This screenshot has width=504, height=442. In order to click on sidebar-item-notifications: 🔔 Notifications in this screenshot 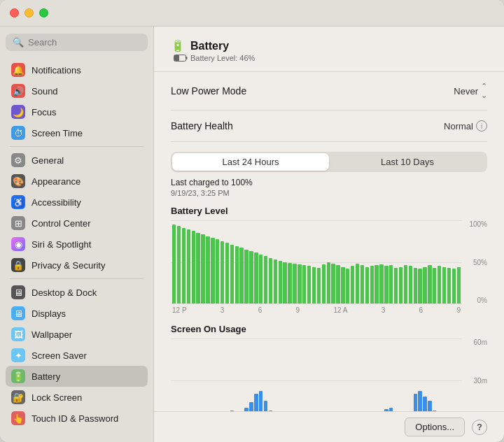, I will do `click(77, 70)`.